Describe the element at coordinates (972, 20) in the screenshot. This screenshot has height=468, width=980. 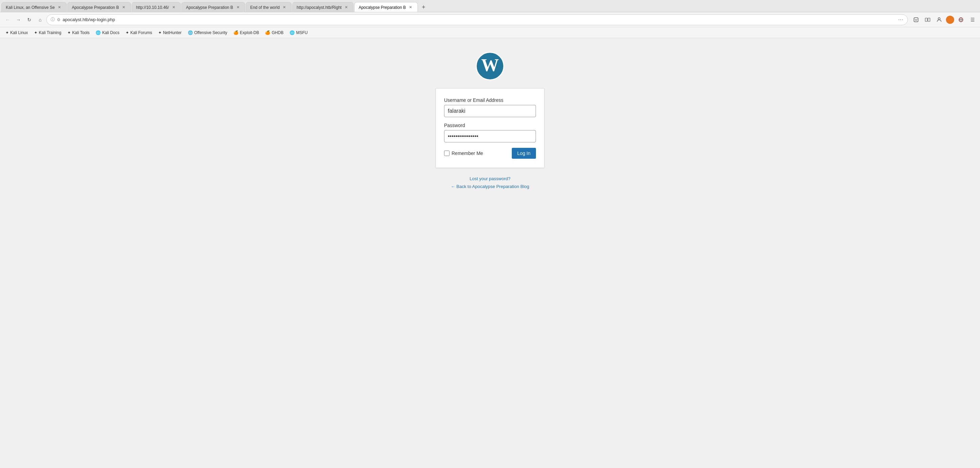
I see `menu-button: ☰` at that location.